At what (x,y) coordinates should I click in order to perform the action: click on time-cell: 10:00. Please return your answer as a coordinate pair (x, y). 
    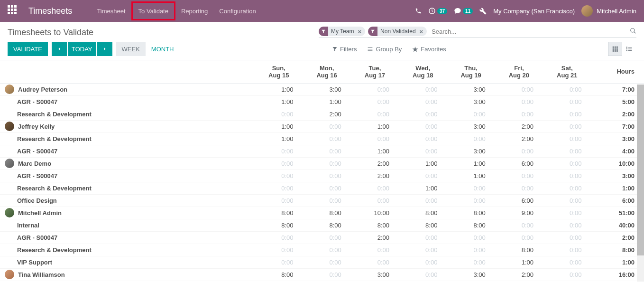
    Looking at the image, I should click on (375, 213).